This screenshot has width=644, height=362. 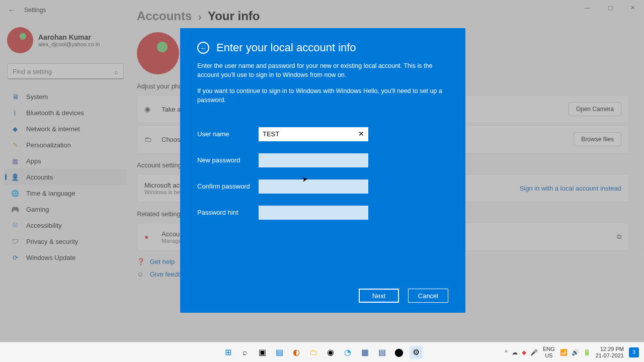 I want to click on clear-icon: ✕, so click(x=361, y=134).